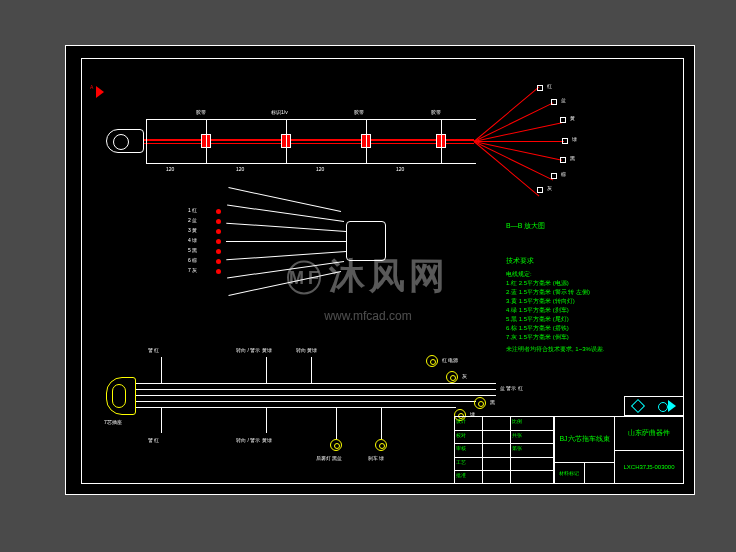 The width and height of the screenshot is (736, 552). Describe the element at coordinates (591, 262) in the screenshot. I see `notes-title: 技术要求` at that location.